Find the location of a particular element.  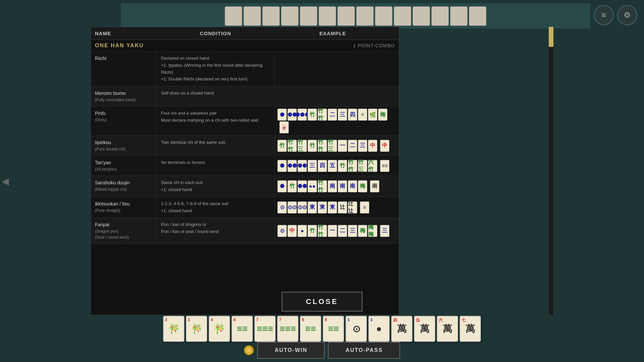

hand-tile: 1 ⊙ is located at coordinates (356, 329).